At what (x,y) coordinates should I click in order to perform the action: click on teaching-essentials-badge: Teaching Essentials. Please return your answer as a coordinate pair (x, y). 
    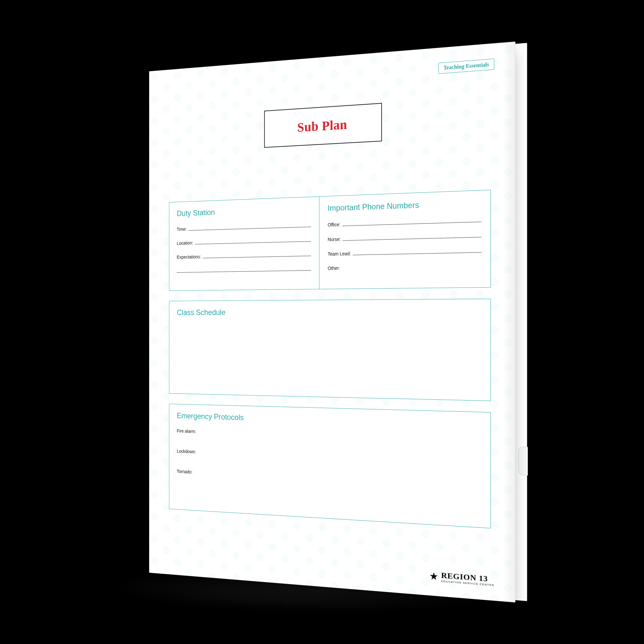
    Looking at the image, I should click on (466, 66).